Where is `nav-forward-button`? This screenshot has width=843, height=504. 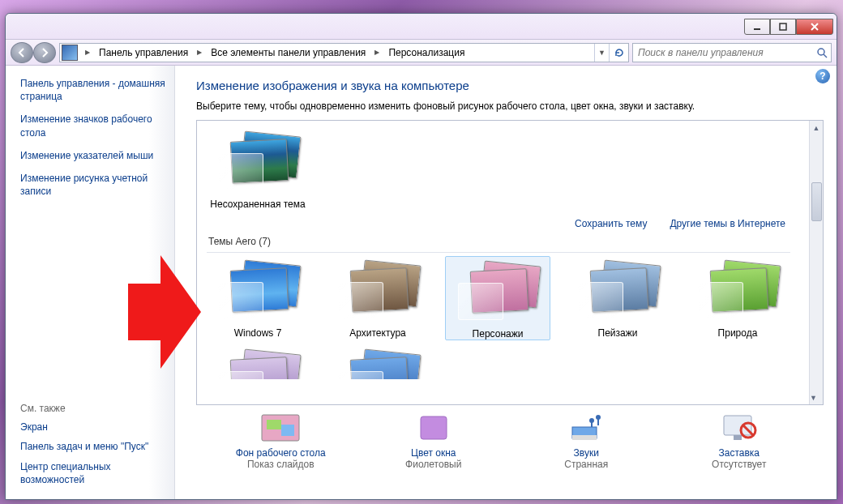
nav-forward-button is located at coordinates (45, 53).